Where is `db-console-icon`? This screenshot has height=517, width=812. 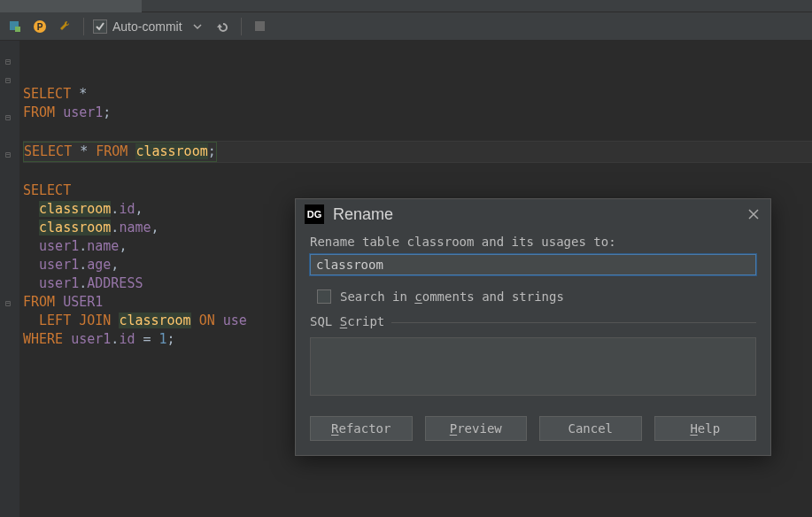
db-console-icon is located at coordinates (15, 27).